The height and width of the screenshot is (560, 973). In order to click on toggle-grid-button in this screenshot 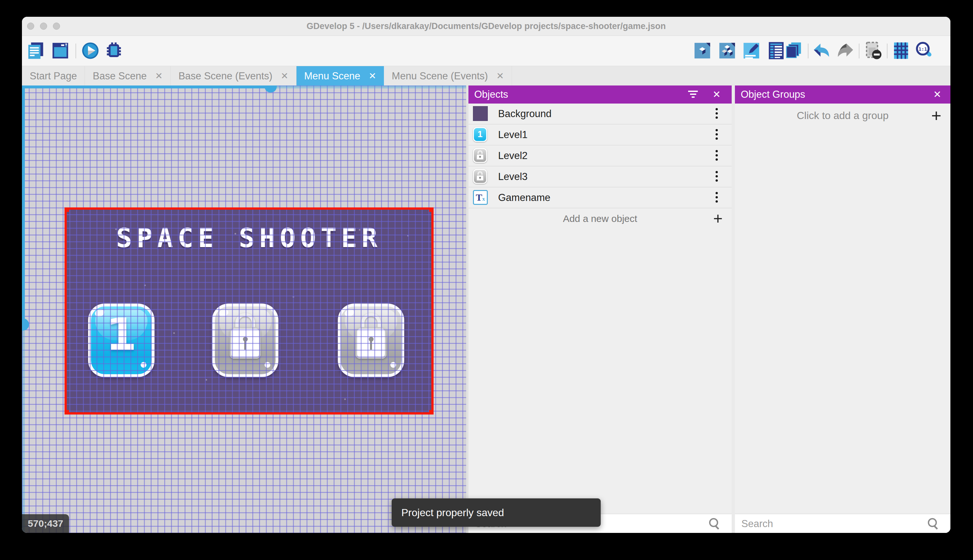, I will do `click(901, 51)`.